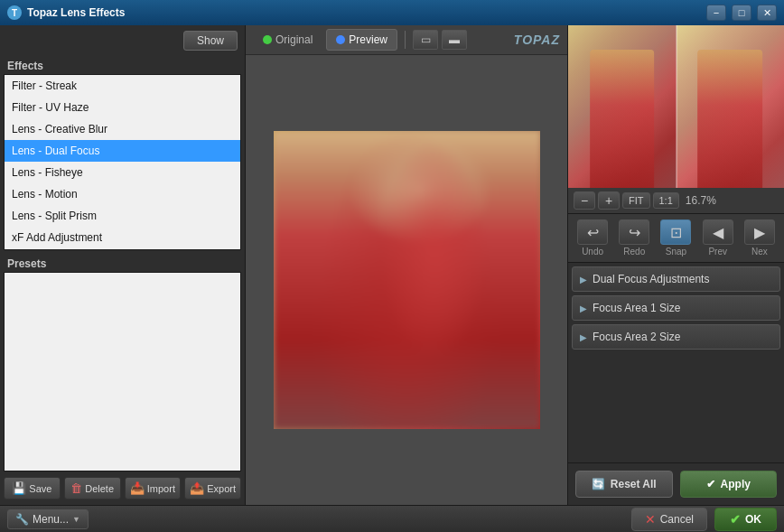 The height and width of the screenshot is (532, 784). What do you see at coordinates (123, 194) in the screenshot?
I see `effect-item-lens-motion: Lens - Motion` at bounding box center [123, 194].